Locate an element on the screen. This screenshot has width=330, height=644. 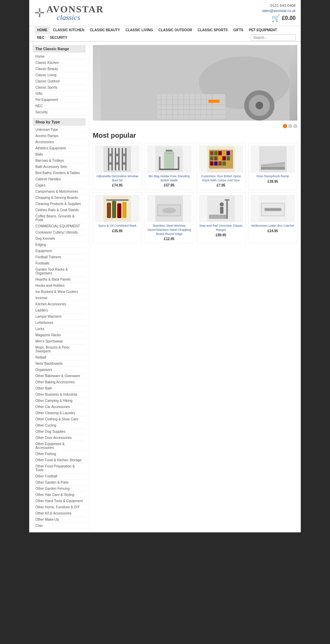
sidebar-item-kitchen-accessories: Kitchen Accessories is located at coordinates (59, 304).